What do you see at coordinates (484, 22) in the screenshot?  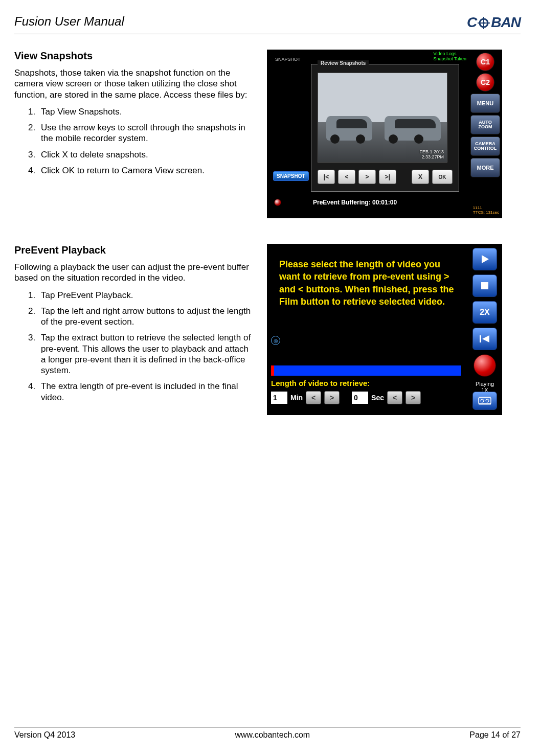 I see `crosshair-icon` at bounding box center [484, 22].